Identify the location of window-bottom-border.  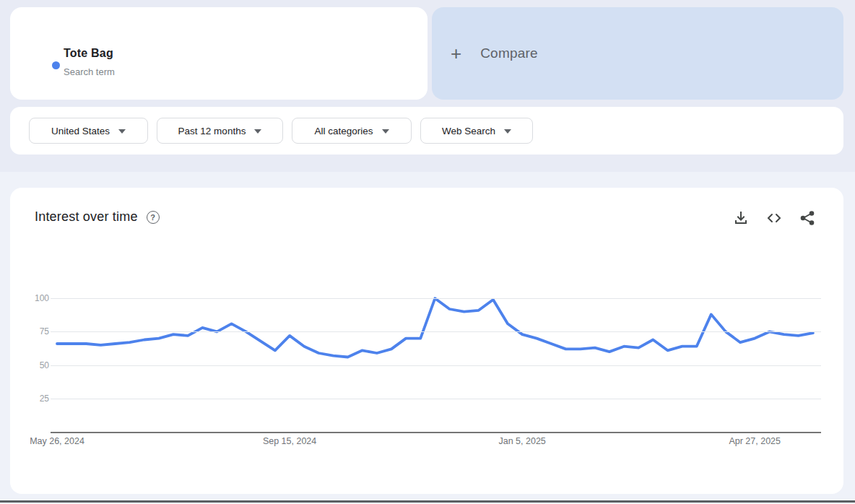
(428, 501).